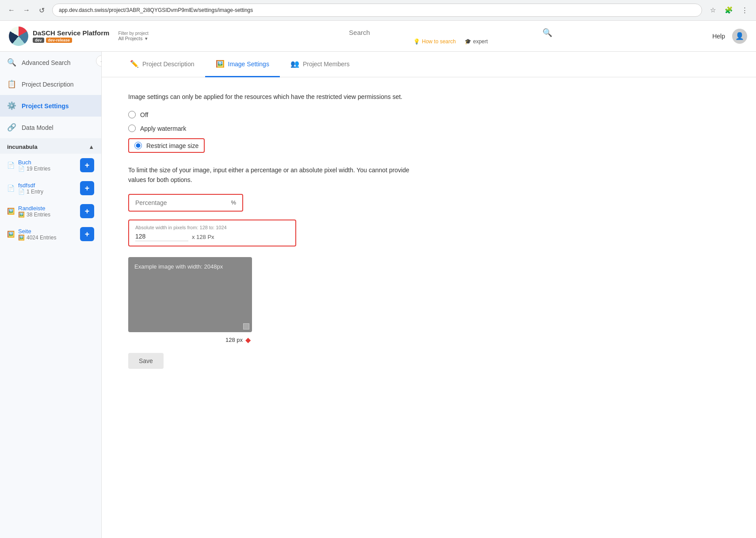  I want to click on radio-off, so click(132, 115).